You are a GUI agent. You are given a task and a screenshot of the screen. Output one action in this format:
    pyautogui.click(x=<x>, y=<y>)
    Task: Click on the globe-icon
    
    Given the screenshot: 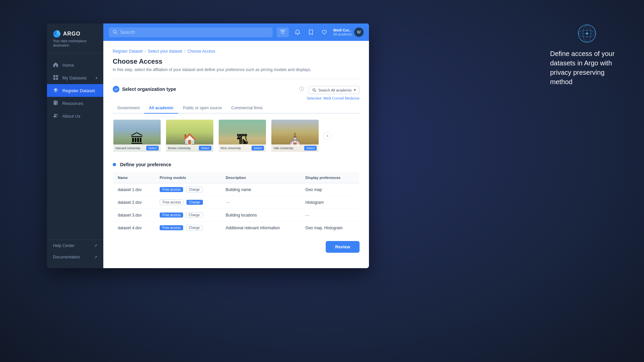 What is the action you would take?
    pyautogui.click(x=587, y=34)
    